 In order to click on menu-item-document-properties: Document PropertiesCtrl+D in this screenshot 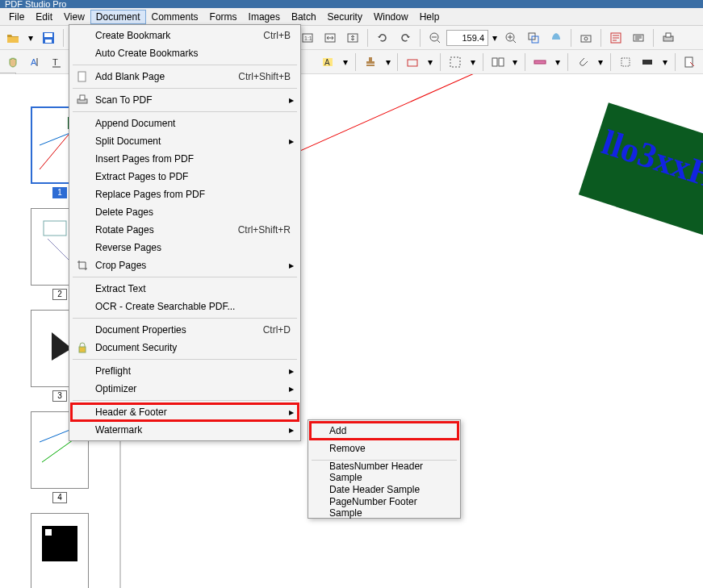, I will do `click(185, 330)`.